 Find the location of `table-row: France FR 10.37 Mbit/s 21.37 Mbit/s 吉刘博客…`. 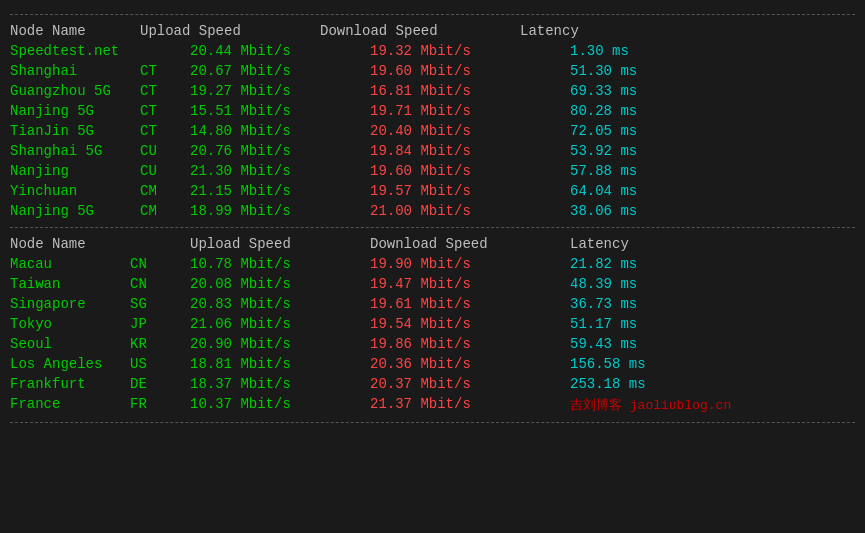

table-row: France FR 10.37 Mbit/s 21.37 Mbit/s 吉刘博客… is located at coordinates (432, 405).